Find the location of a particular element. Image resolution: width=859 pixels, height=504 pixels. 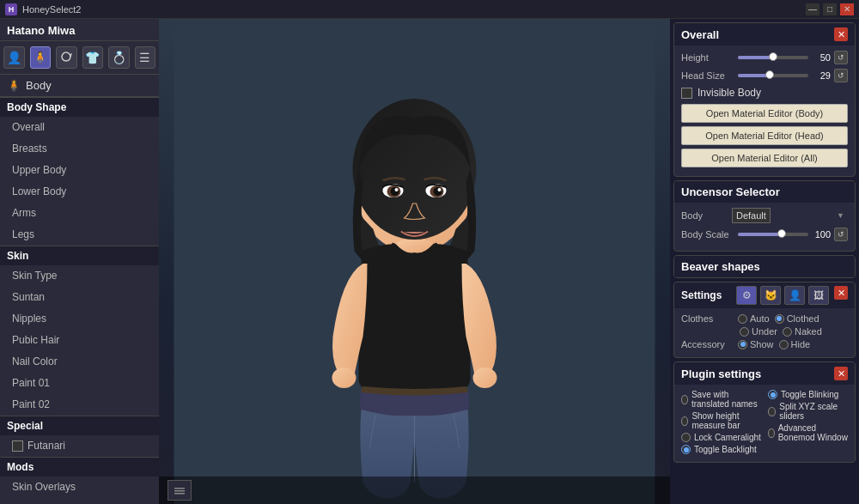

menu-item-paint-01: Paint 01 is located at coordinates (79, 383).